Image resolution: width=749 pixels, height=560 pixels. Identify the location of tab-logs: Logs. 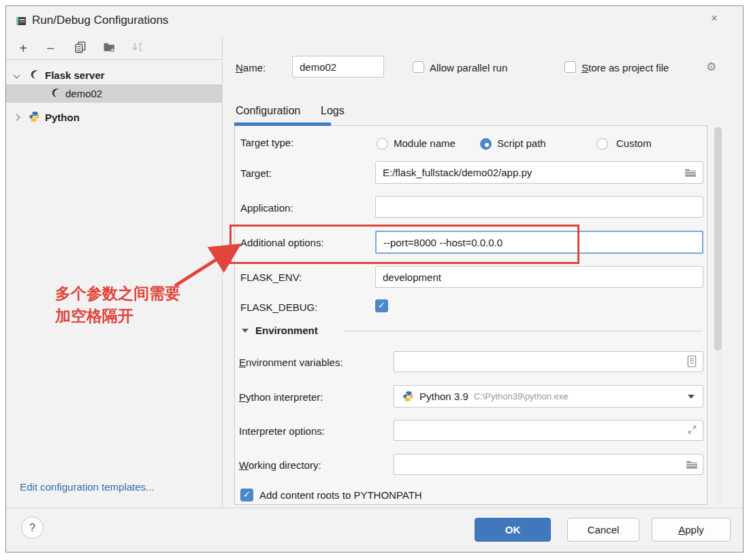
(332, 111).